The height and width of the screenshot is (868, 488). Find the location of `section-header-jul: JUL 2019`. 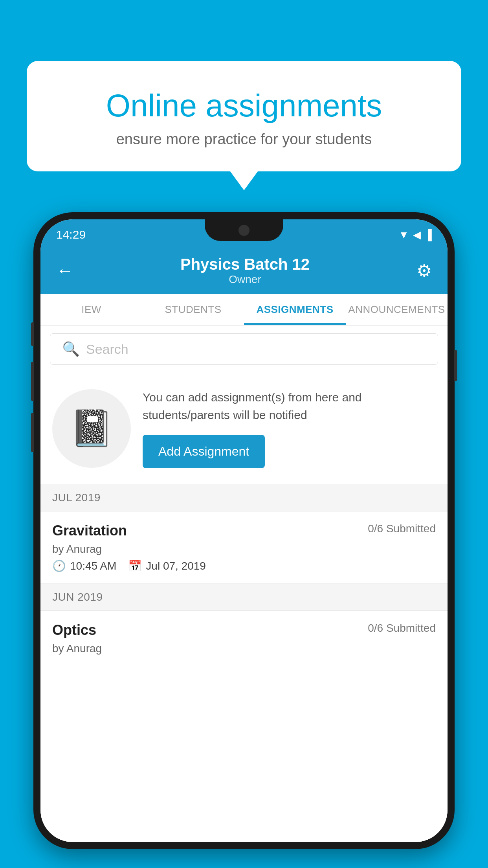

section-header-jul: JUL 2019 is located at coordinates (244, 498).